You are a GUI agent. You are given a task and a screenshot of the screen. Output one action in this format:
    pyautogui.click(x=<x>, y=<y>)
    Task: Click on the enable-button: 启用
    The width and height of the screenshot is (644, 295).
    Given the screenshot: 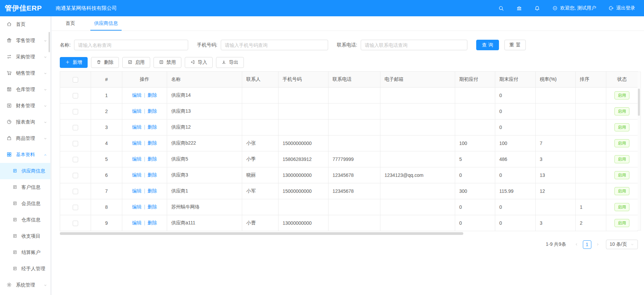 What is the action you would take?
    pyautogui.click(x=136, y=62)
    